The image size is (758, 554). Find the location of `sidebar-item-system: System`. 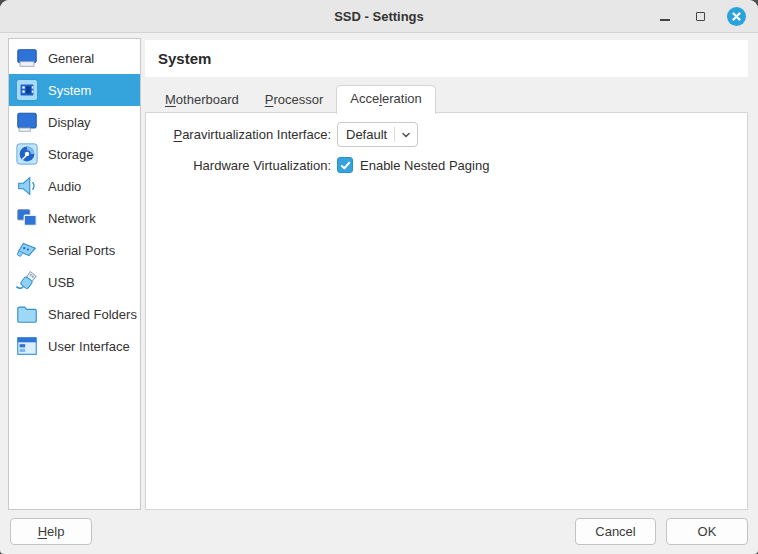

sidebar-item-system: System is located at coordinates (74, 90).